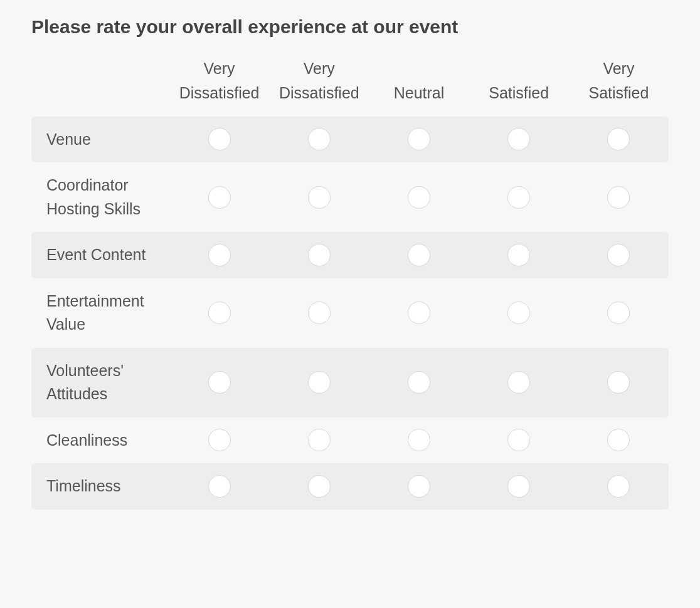 Image resolution: width=700 pixels, height=608 pixels. I want to click on matrix-row-cleanliness: Cleanliness, so click(350, 441).